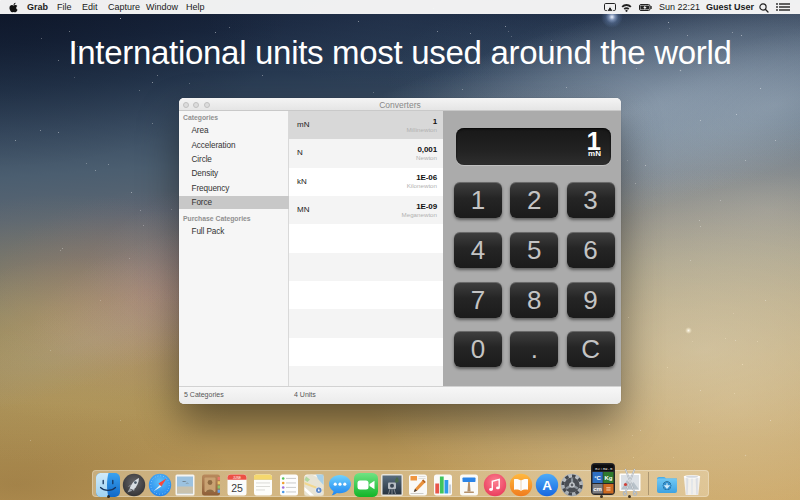 This screenshot has width=800, height=500. Describe the element at coordinates (237, 477) in the screenshot. I see `svg-text: JUNE` at that location.